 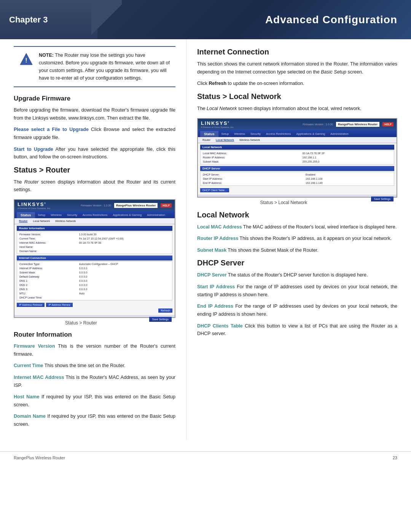 I want to click on header-curve-decoration, so click(x=107, y=20).